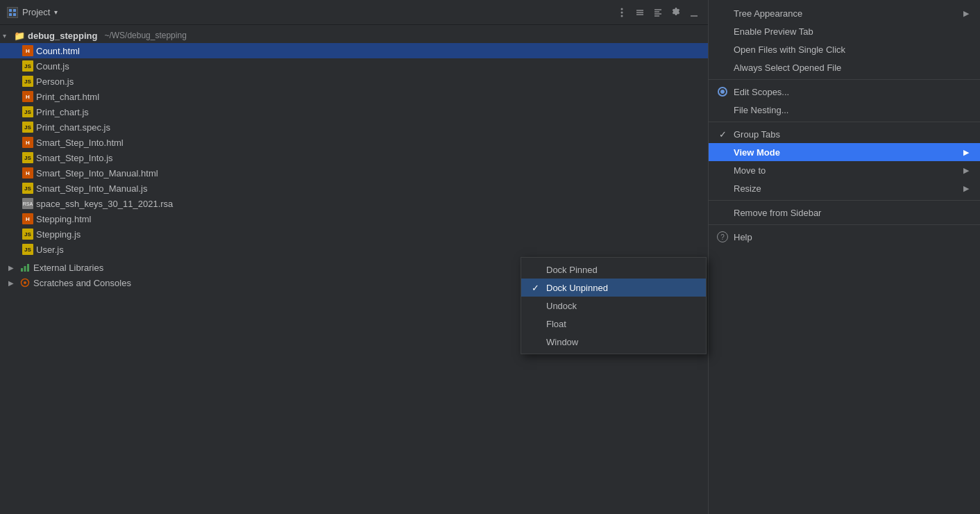 Image resolution: width=980 pixels, height=514 pixels. I want to click on sub-label-float: Float, so click(557, 324).